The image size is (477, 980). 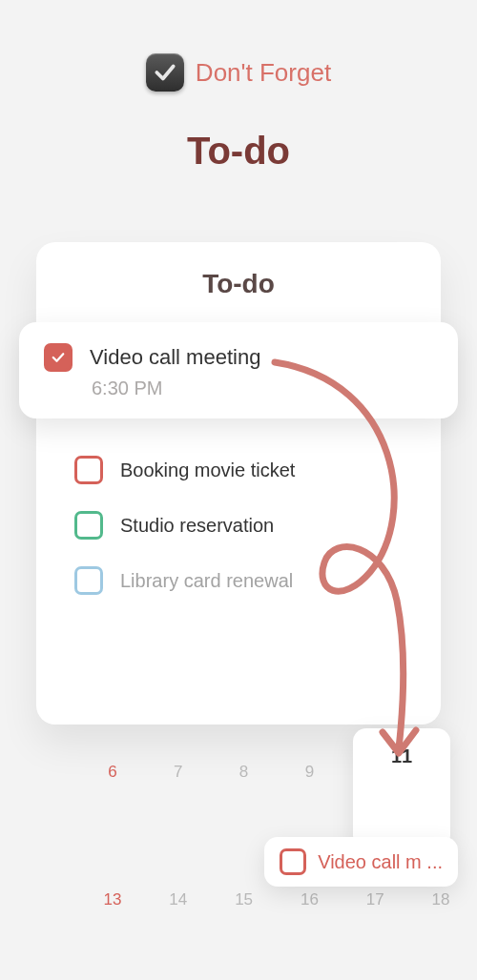 I want to click on task-label: Booking movie ticket, so click(x=208, y=471).